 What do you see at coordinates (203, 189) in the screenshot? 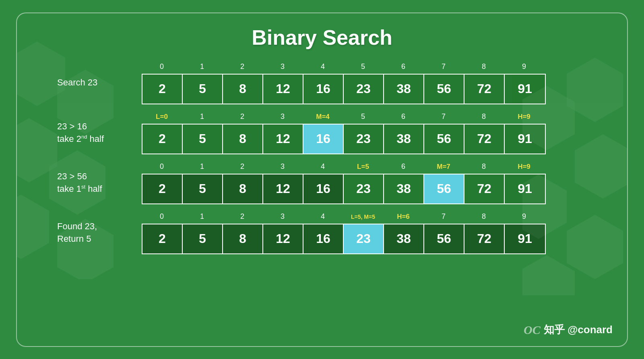
I see `cell-2-1: 5` at bounding box center [203, 189].